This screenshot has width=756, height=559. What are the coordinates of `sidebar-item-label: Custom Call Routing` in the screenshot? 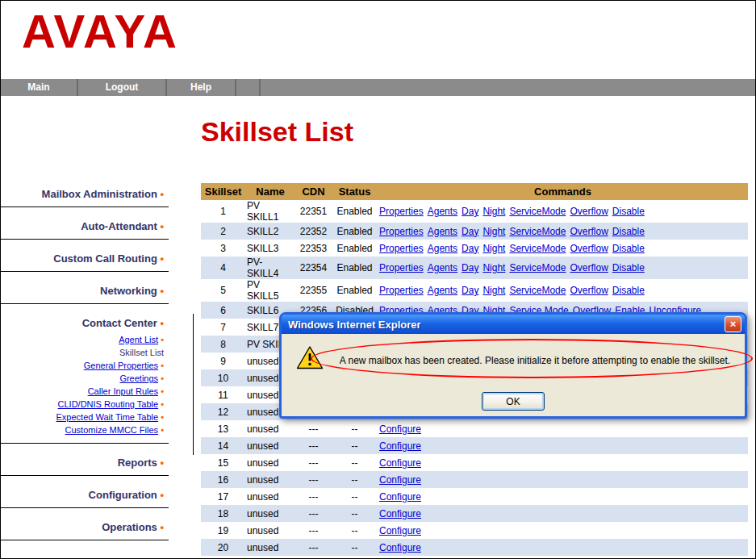 It's located at (105, 258).